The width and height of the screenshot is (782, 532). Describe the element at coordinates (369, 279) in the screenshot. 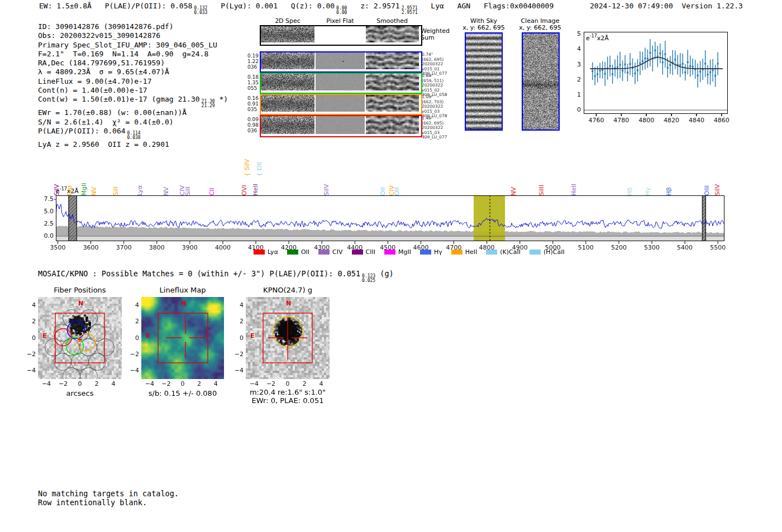

I see `mosaic-bounds: 0.1230.025` at that location.